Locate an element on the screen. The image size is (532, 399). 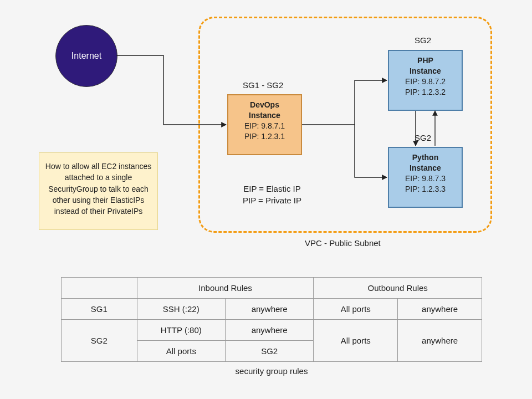
php-pip: PIP: 1.2.3.2 is located at coordinates (426, 92).